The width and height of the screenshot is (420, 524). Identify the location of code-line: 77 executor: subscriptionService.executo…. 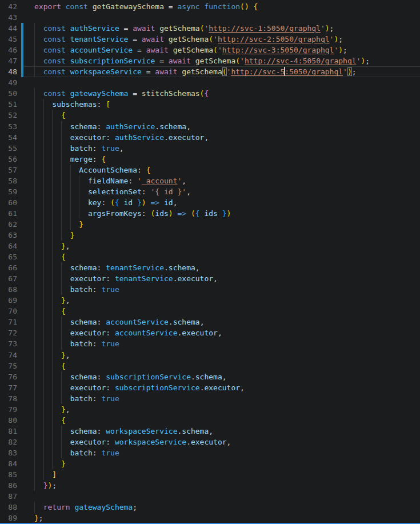
(210, 387).